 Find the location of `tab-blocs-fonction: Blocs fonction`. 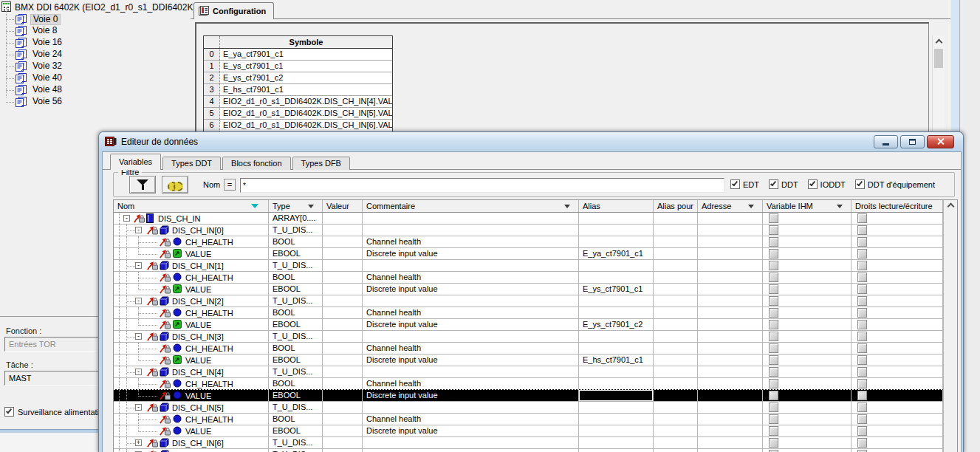

tab-blocs-fonction: Blocs fonction is located at coordinates (256, 163).